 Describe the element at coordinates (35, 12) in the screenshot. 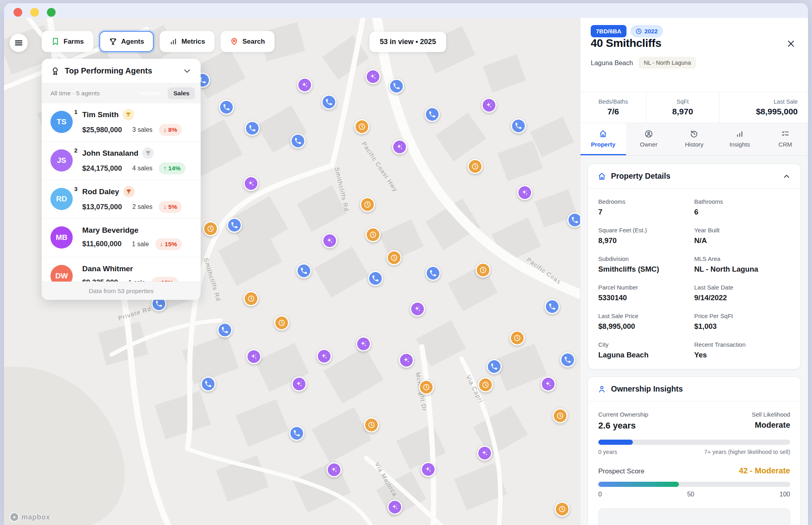

I see `minimize-window-button` at that location.